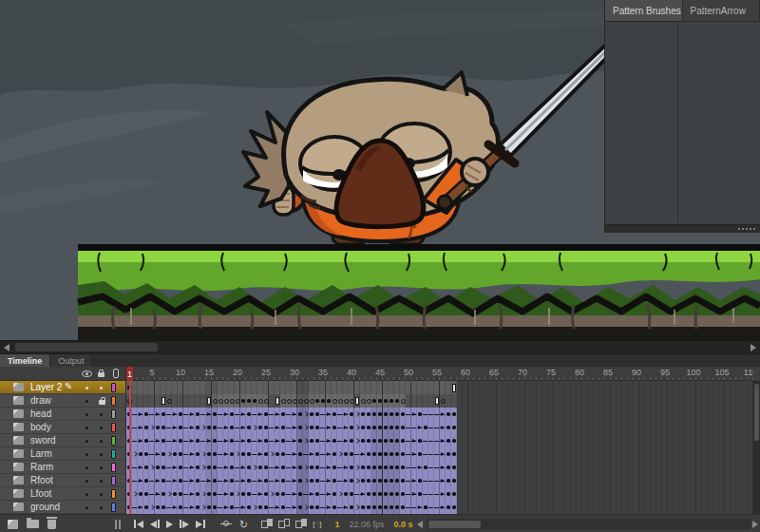 The width and height of the screenshot is (760, 532). What do you see at coordinates (51, 524) in the screenshot?
I see `delete-layer-icon` at bounding box center [51, 524].